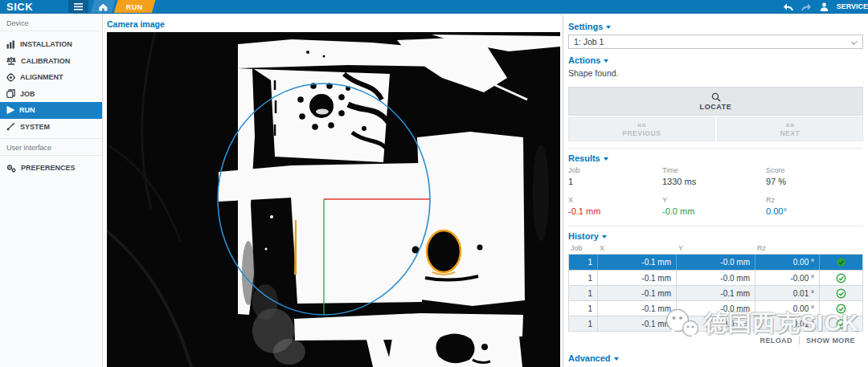  What do you see at coordinates (583, 236) in the screenshot?
I see `history-title: History` at bounding box center [583, 236].